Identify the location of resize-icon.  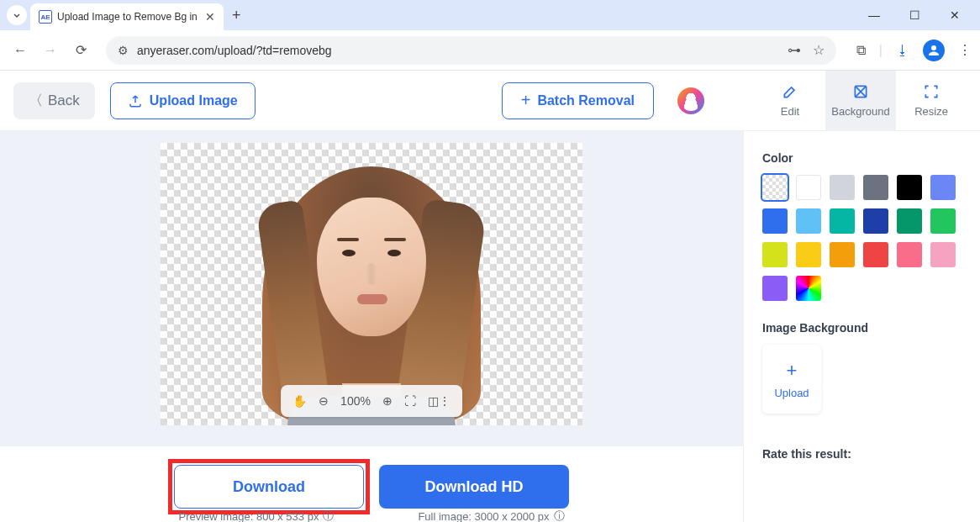
(931, 92).